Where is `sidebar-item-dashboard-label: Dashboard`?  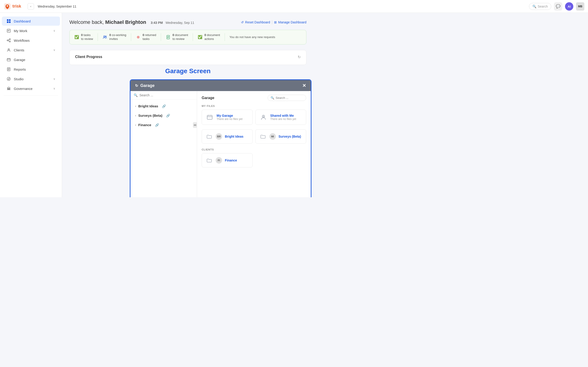 sidebar-item-dashboard-label: Dashboard is located at coordinates (22, 21).